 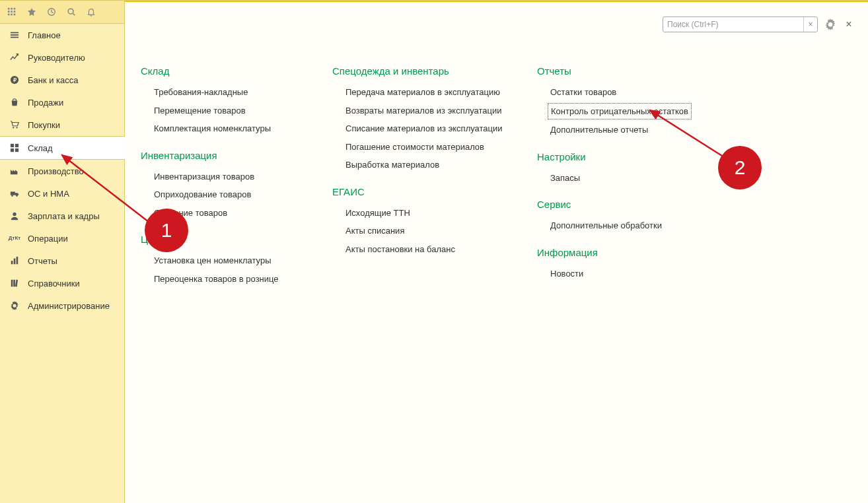 What do you see at coordinates (53, 81) in the screenshot?
I see `sidebar-item-label: Банк и касса` at bounding box center [53, 81].